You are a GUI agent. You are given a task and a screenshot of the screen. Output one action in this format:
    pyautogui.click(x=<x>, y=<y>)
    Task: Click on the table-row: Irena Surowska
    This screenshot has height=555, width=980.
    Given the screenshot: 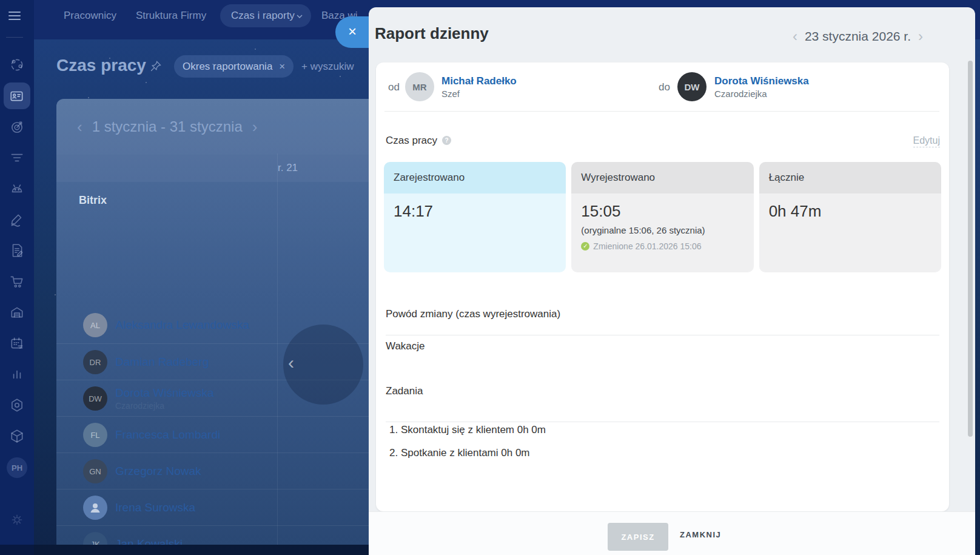 What is the action you would take?
    pyautogui.click(x=212, y=507)
    